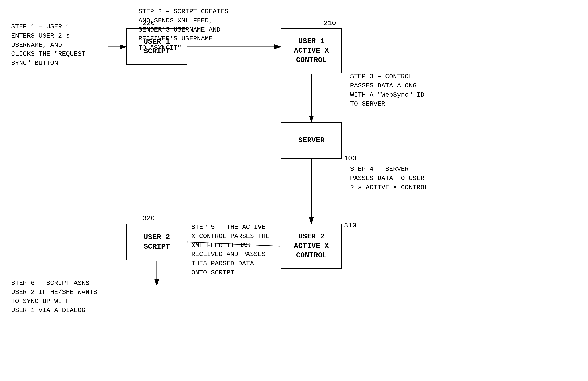  I want to click on user2-activex-label: USER 2 ACTIVE X CONTROL, so click(312, 246).